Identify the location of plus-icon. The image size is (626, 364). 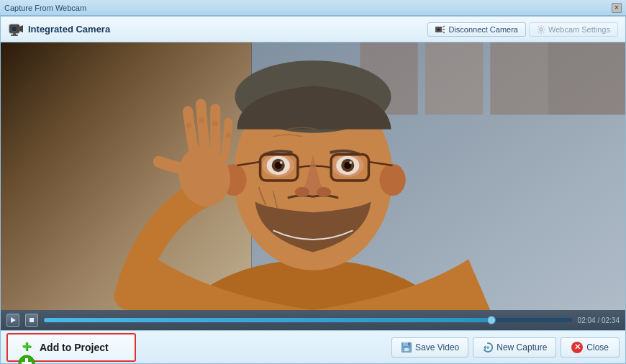
(27, 347).